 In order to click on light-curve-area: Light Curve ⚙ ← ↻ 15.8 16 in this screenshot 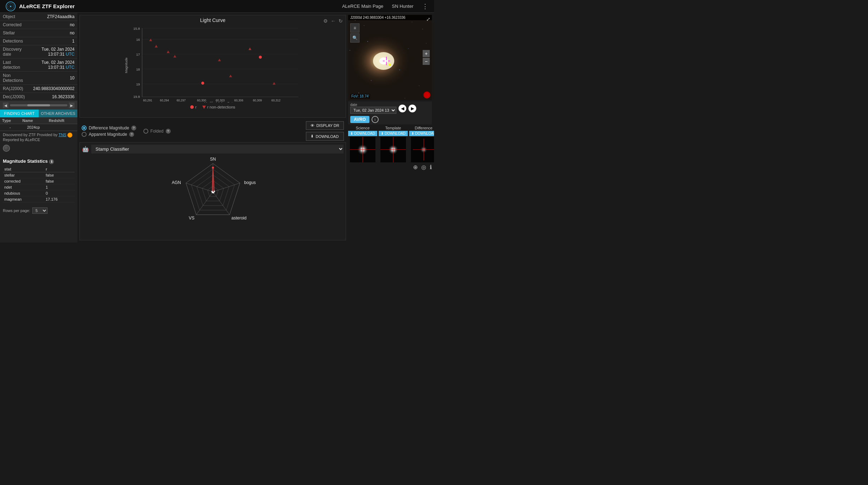, I will do `click(213, 66)`.